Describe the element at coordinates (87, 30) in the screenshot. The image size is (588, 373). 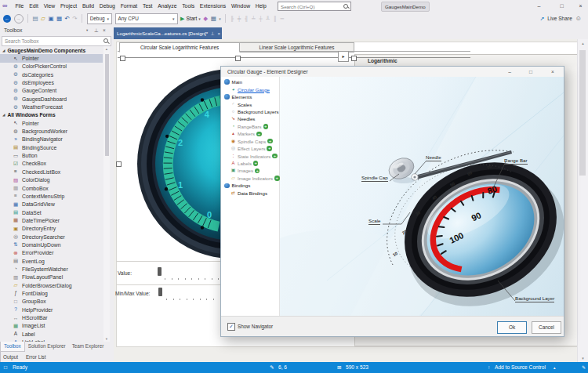
I see `window-position-icon: ▾` at that location.